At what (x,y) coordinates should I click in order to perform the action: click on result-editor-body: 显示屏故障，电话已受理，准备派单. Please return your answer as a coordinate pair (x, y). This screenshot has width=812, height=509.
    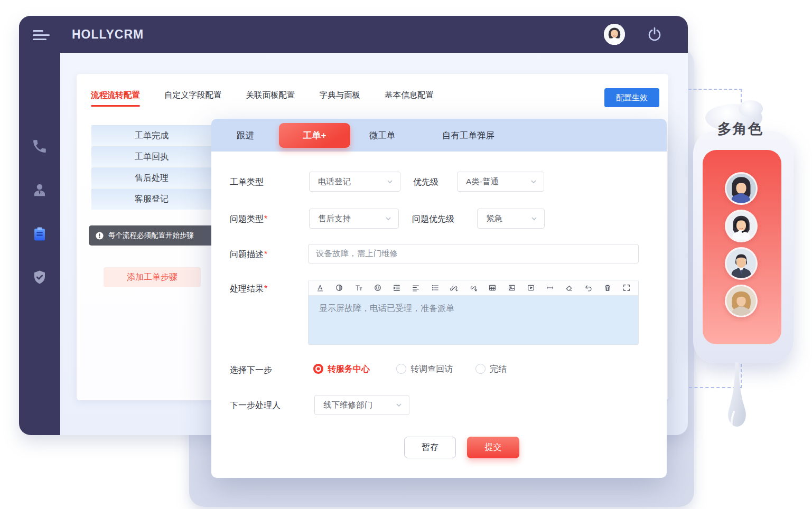
    Looking at the image, I should click on (473, 320).